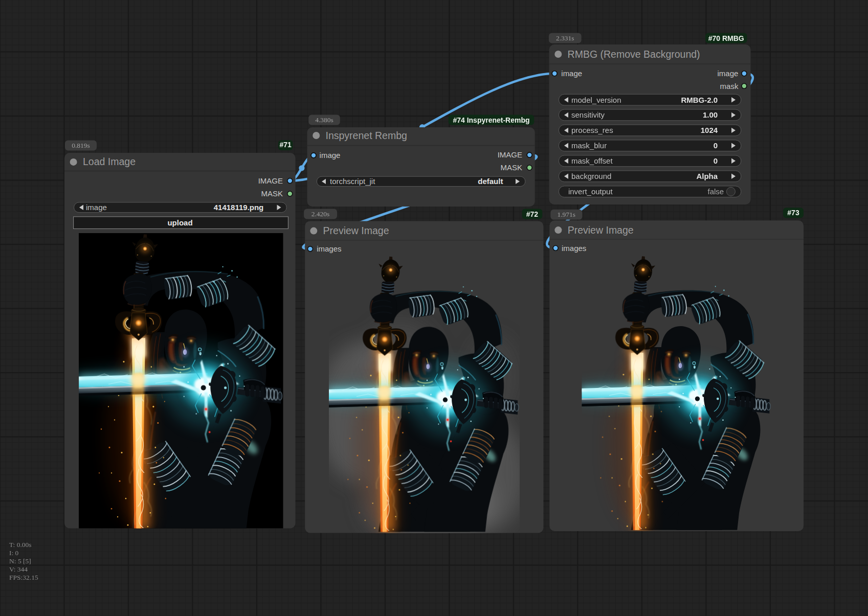 The height and width of the screenshot is (616, 868). I want to click on svg-text: background, so click(591, 176).